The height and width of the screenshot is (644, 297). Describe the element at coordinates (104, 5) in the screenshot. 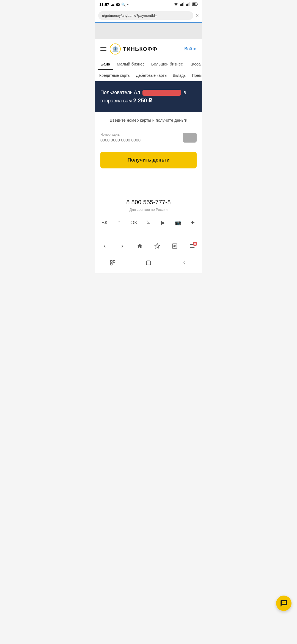

I see `status-time: 11:57` at that location.